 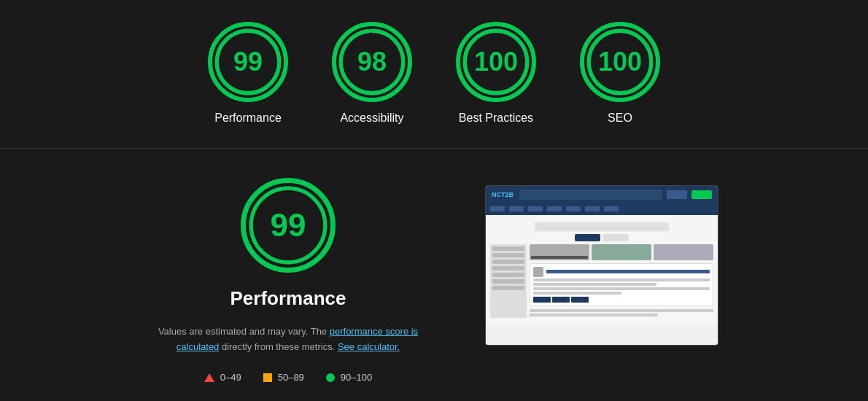 I want to click on page-title-bar, so click(x=602, y=227).